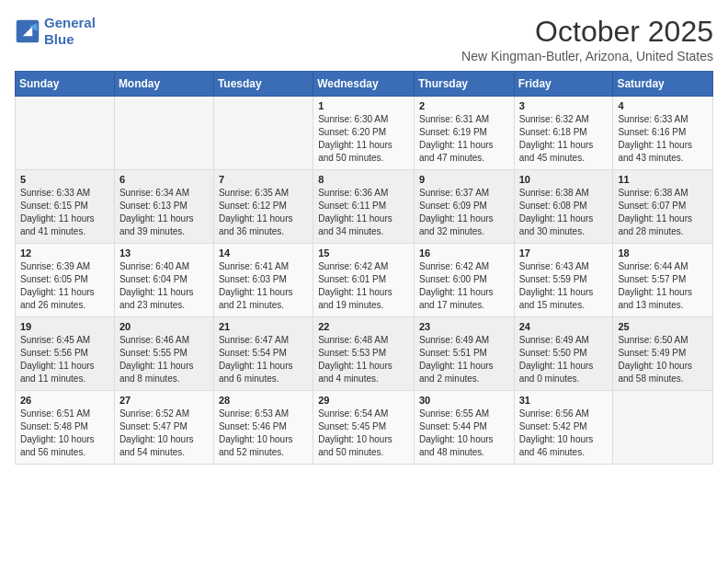 The image size is (728, 563). I want to click on calendar-cell: 15Sunrise: 6:42 AM Sunset: 6:01 PM Dayli…, so click(364, 281).